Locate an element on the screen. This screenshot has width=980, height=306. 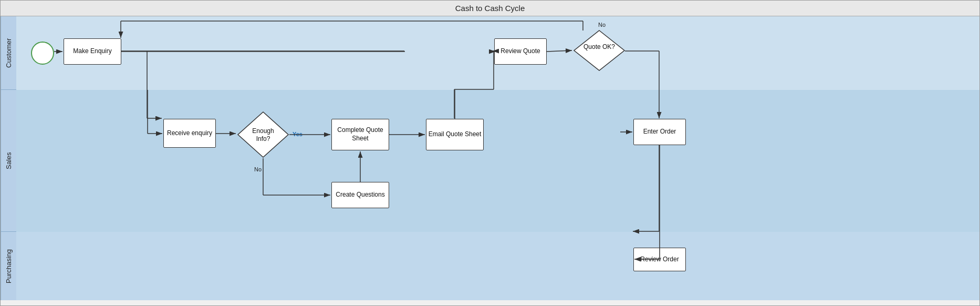
email-quote-sheet-node: Email Quote Sheet is located at coordinates (455, 135).